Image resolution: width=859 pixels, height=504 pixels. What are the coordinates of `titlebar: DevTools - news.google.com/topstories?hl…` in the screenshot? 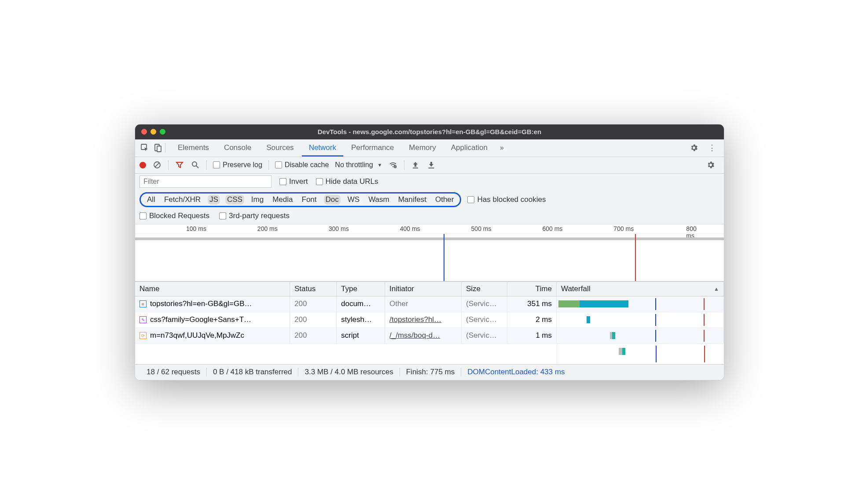 It's located at (430, 132).